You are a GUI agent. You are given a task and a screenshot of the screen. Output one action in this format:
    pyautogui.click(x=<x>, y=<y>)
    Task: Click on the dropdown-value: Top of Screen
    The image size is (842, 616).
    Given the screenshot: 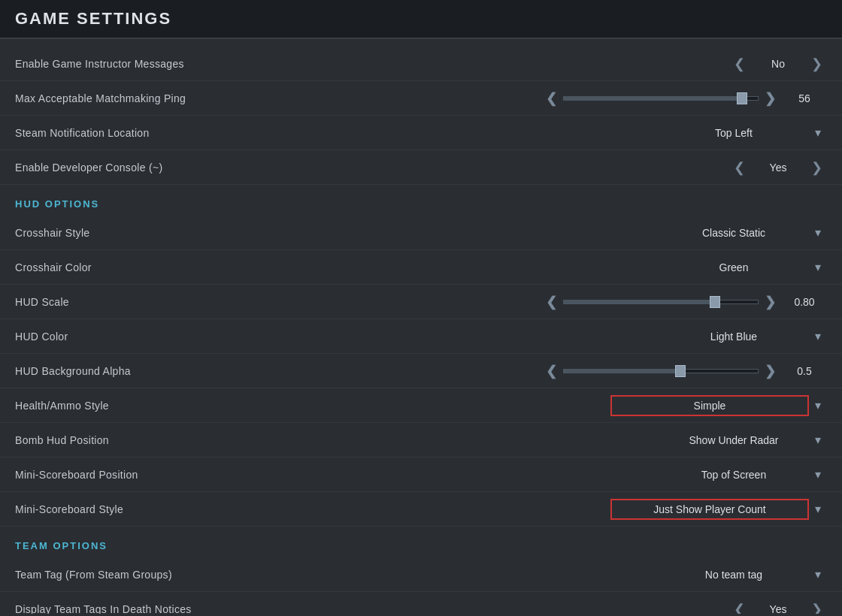 What is the action you would take?
    pyautogui.click(x=734, y=475)
    